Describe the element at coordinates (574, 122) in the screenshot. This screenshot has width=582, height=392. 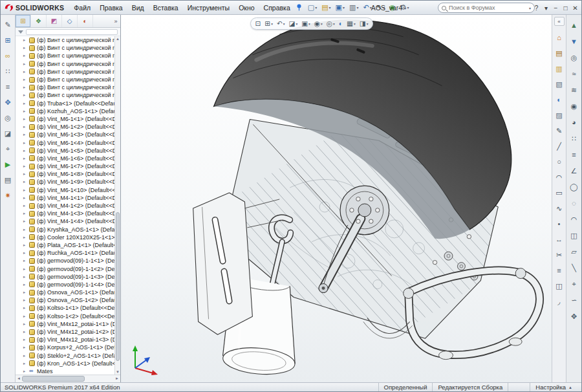
I see `fillet-feature-button: ◕` at that location.